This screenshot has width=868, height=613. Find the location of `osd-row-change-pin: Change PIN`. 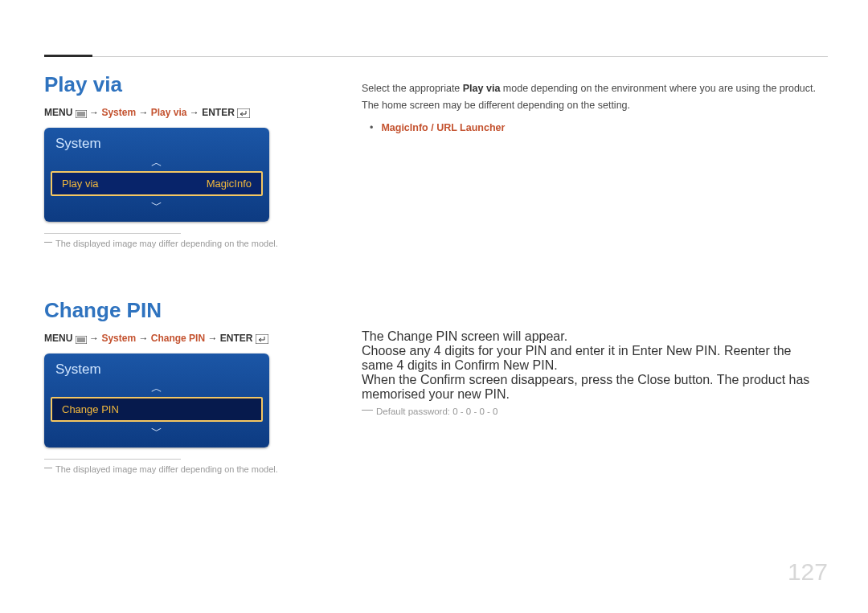

osd-row-change-pin: Change PIN is located at coordinates (157, 410).